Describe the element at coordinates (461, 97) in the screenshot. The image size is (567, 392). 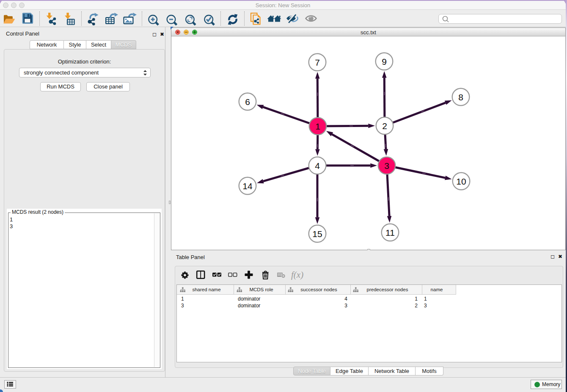
I see `svg-text: 8` at that location.